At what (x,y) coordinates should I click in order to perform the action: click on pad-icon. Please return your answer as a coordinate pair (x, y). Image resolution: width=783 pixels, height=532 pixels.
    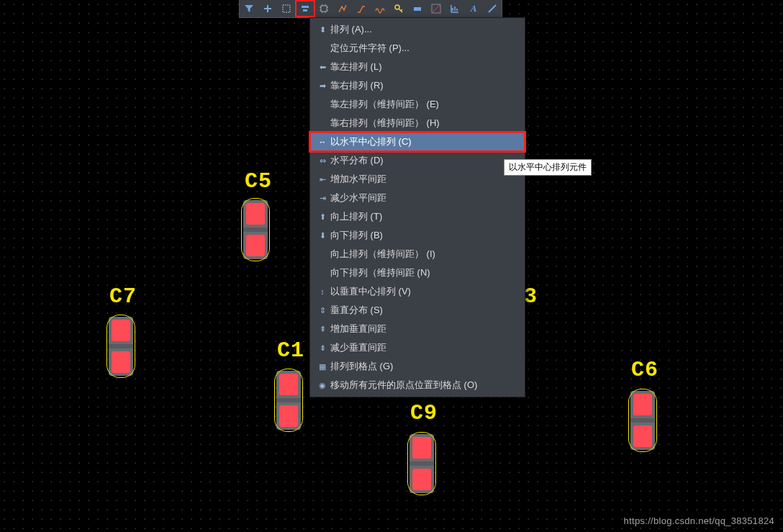
    Looking at the image, I should click on (417, 9).